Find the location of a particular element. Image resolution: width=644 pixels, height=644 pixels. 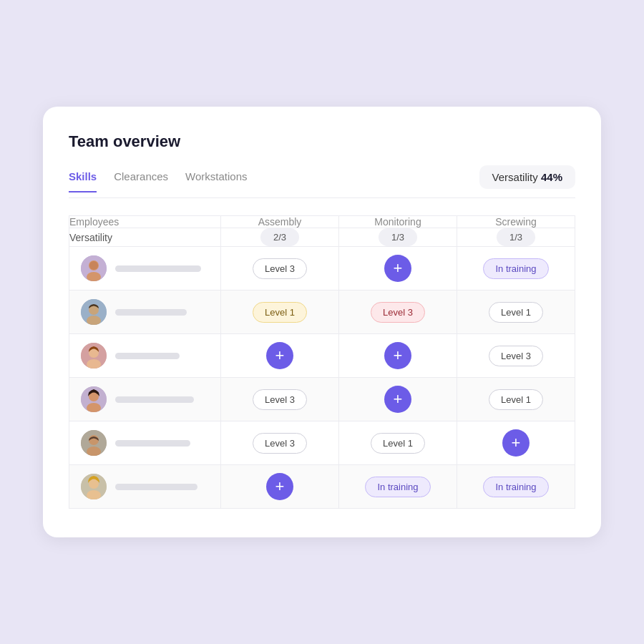

versatility-monitoring: 1/3 is located at coordinates (398, 238).